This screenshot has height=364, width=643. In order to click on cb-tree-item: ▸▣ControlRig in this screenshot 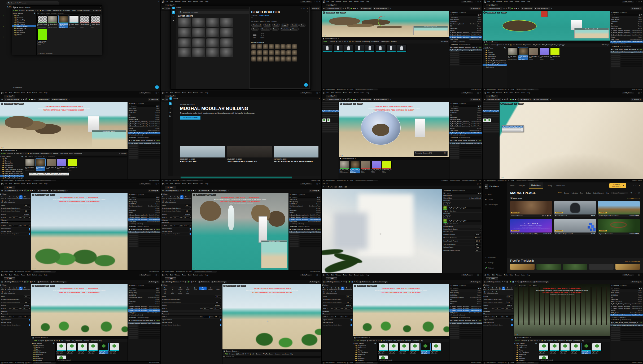, I will do `click(24, 20)`.